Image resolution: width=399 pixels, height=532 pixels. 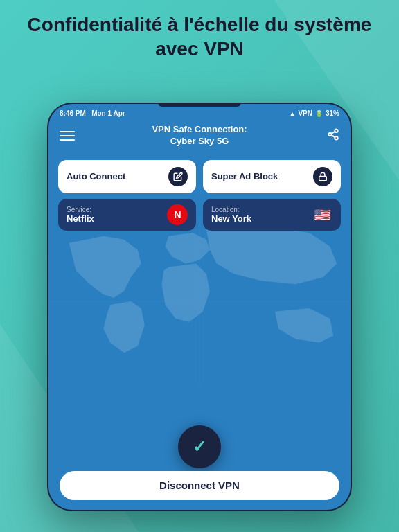 What do you see at coordinates (305, 114) in the screenshot?
I see `vpn-label: VPN` at bounding box center [305, 114].